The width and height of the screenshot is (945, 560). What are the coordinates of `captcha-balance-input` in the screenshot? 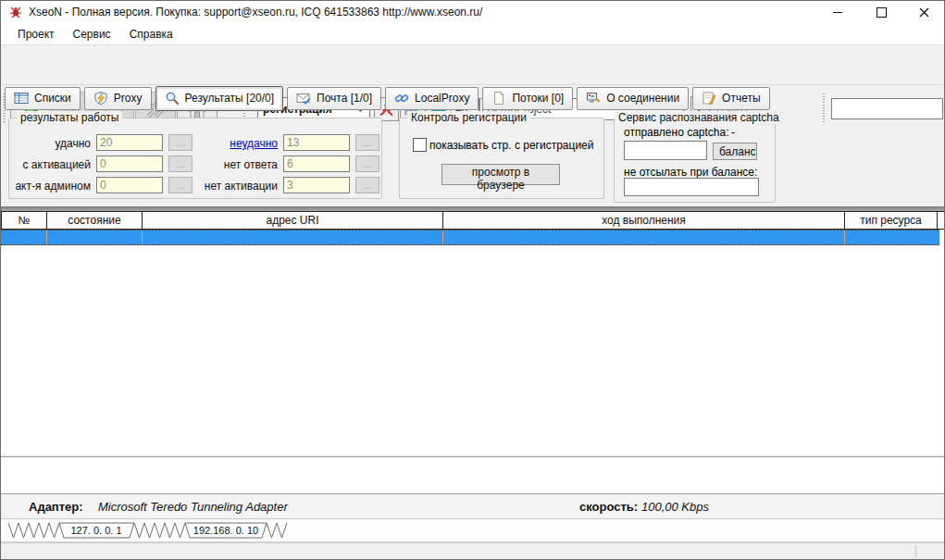 It's located at (665, 150).